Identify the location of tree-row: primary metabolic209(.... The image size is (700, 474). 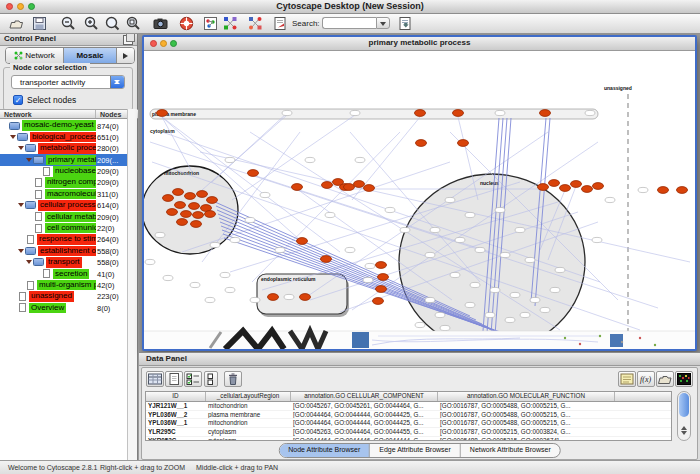
(64, 160).